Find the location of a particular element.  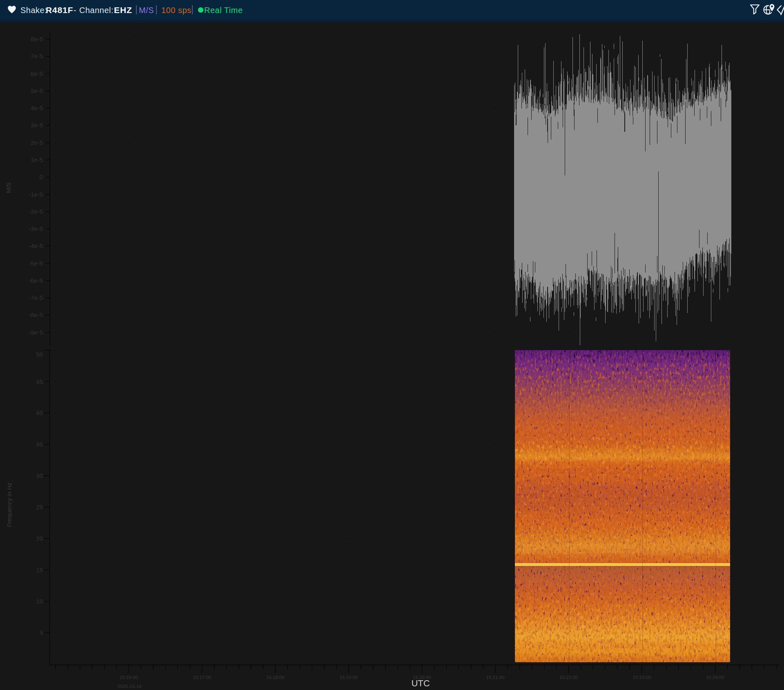

svg-text: 15:22:00 is located at coordinates (568, 677).